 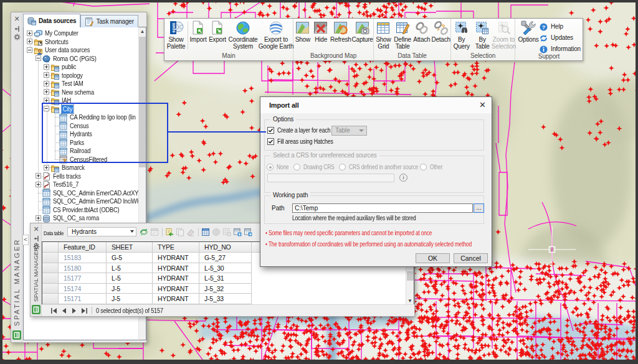 What do you see at coordinates (69, 67) in the screenshot?
I see `tree-item-label: public` at bounding box center [69, 67].